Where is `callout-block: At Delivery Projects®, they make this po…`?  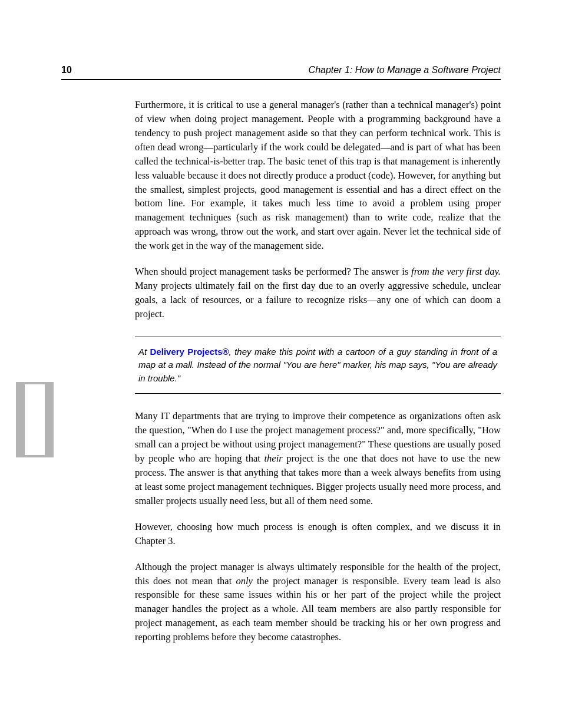 callout-block: At Delivery Projects®, they make this po… is located at coordinates (318, 365).